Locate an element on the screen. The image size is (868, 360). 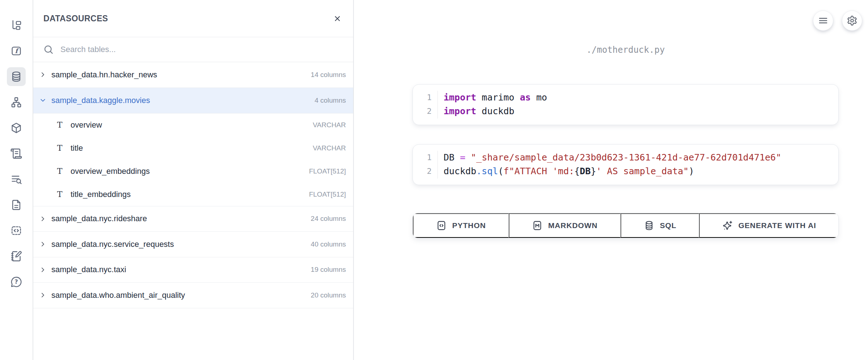
line-number: 1 is located at coordinates (425, 158).